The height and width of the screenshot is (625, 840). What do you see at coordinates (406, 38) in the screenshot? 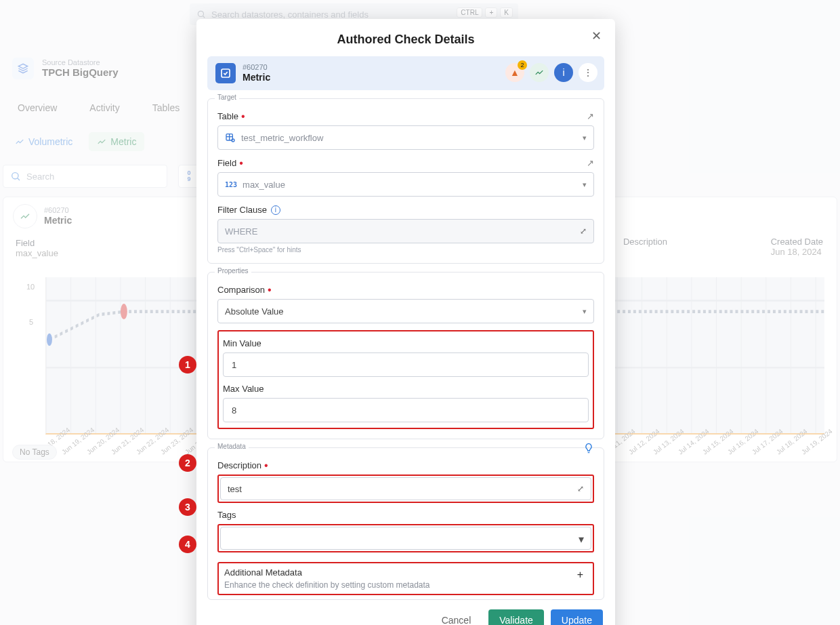
I see `modal-title: Authored Check Details` at bounding box center [406, 38].